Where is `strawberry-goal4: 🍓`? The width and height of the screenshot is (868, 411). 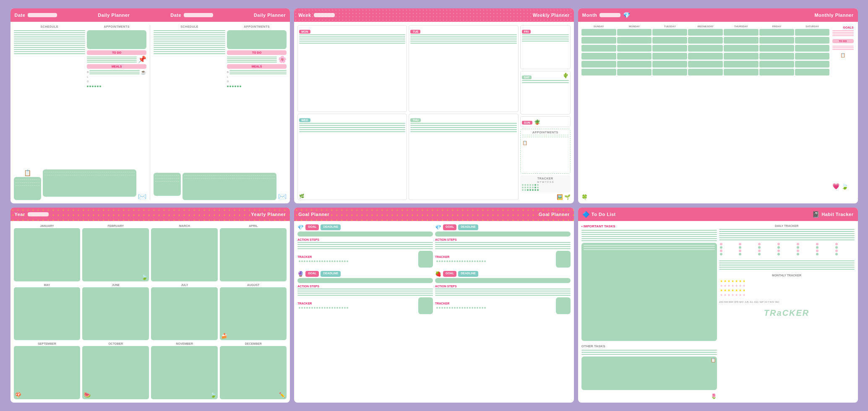 strawberry-goal4: 🍓 is located at coordinates (438, 274).